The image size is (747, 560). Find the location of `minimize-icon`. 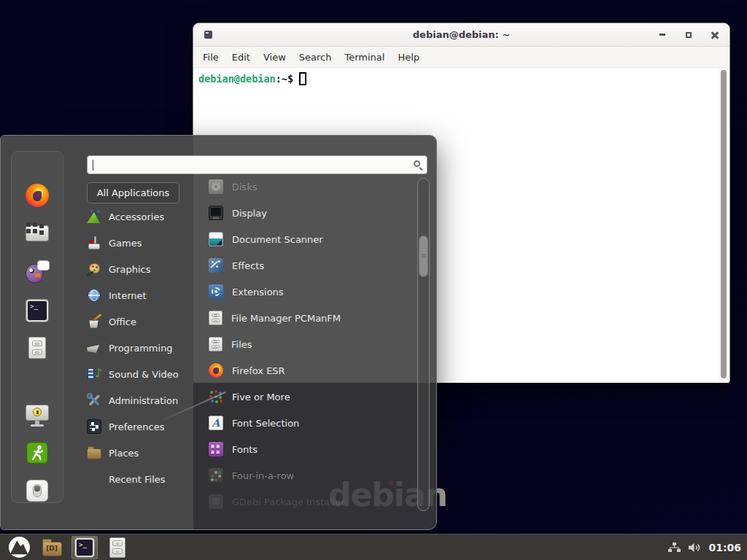

minimize-icon is located at coordinates (662, 35).